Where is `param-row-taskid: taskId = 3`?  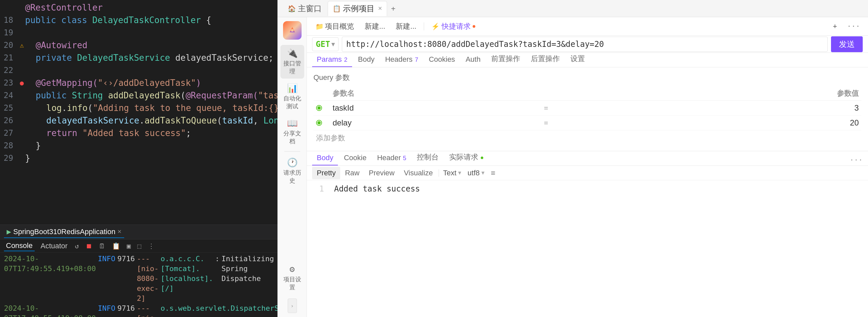 param-row-taskid: taskId = 3 is located at coordinates (587, 108).